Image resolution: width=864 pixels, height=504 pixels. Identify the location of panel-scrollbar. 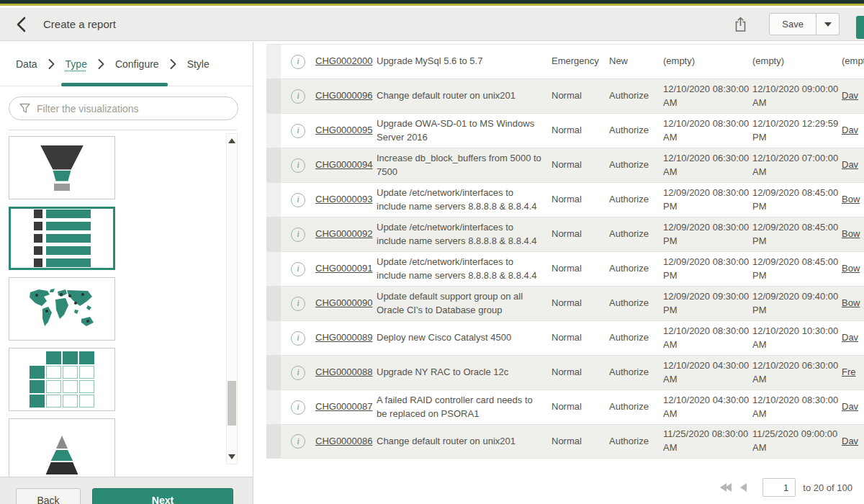
(232, 299).